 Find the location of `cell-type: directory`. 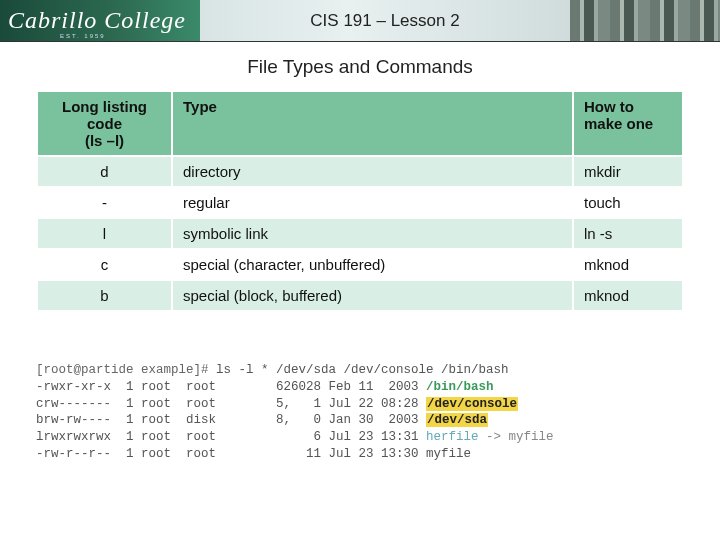

cell-type: directory is located at coordinates (372, 172).